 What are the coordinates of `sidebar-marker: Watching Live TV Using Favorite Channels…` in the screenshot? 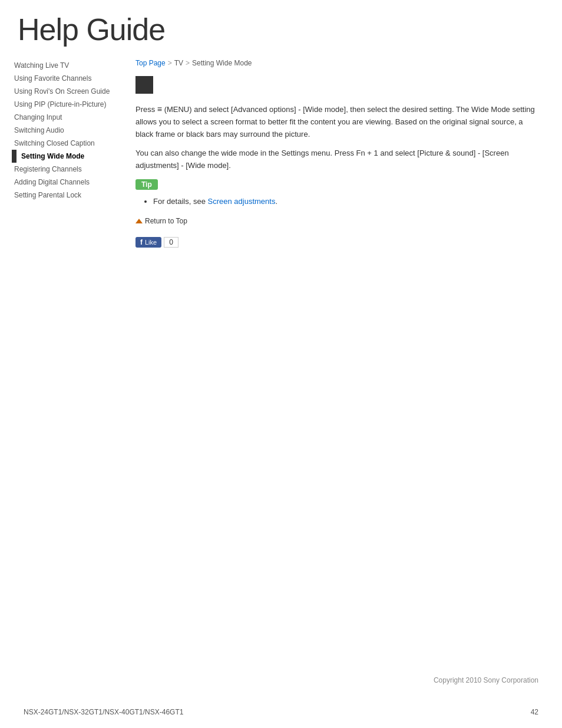 It's located at (68, 130).